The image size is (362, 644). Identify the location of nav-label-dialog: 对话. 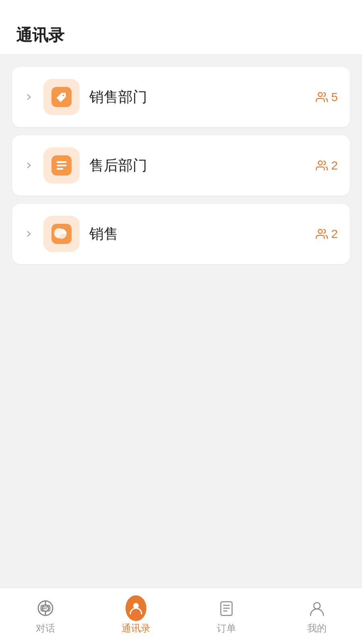
(45, 628).